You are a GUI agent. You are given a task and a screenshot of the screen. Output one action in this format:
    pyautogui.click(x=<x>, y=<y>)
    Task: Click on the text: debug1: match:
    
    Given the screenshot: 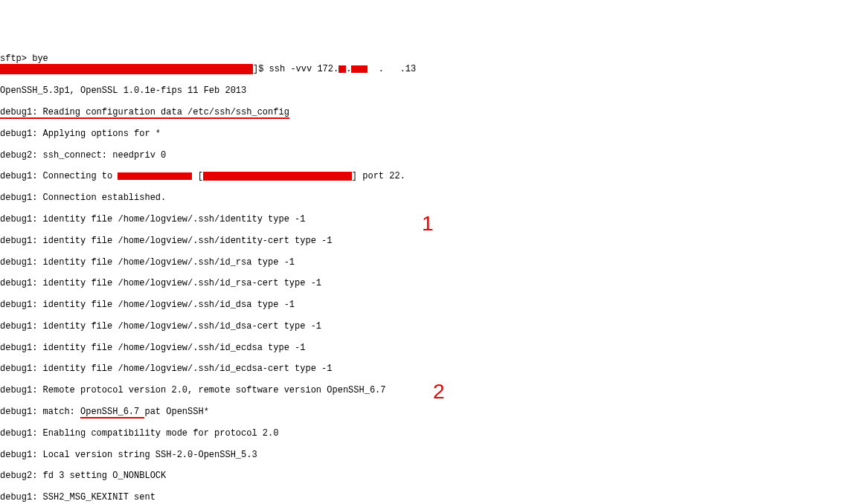 What is the action you would take?
    pyautogui.click(x=40, y=412)
    